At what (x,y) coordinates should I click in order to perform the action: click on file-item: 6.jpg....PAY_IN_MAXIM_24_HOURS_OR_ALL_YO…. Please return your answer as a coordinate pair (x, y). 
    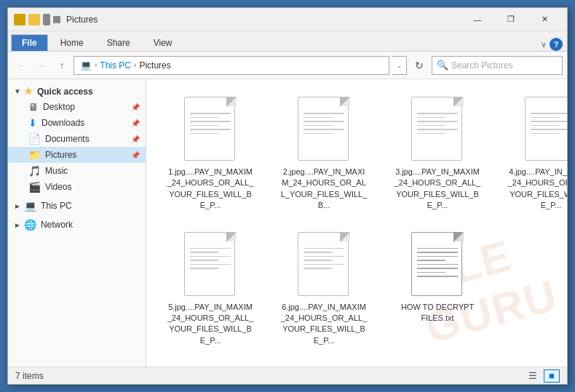
    Looking at the image, I should click on (324, 289).